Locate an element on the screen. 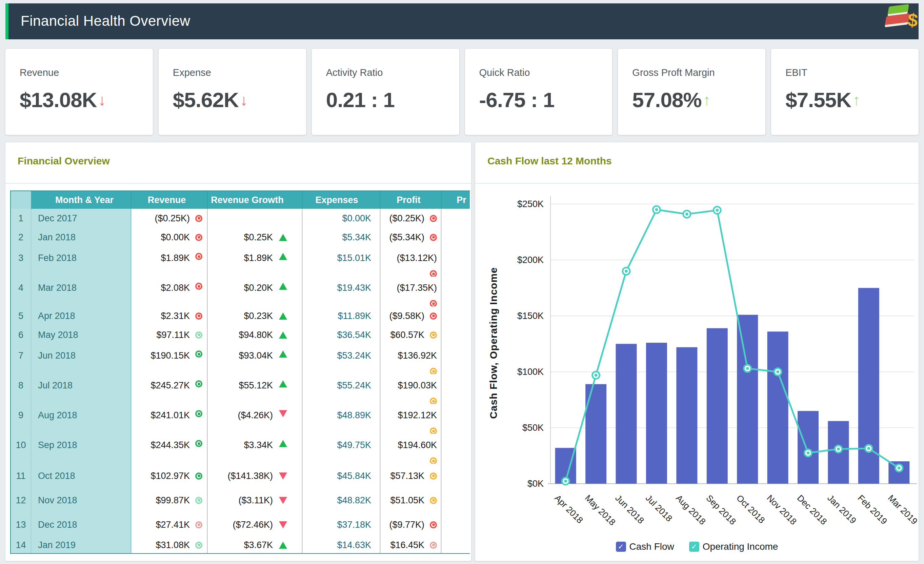 The height and width of the screenshot is (564, 924). expenses-cell: $11.89K is located at coordinates (341, 316).